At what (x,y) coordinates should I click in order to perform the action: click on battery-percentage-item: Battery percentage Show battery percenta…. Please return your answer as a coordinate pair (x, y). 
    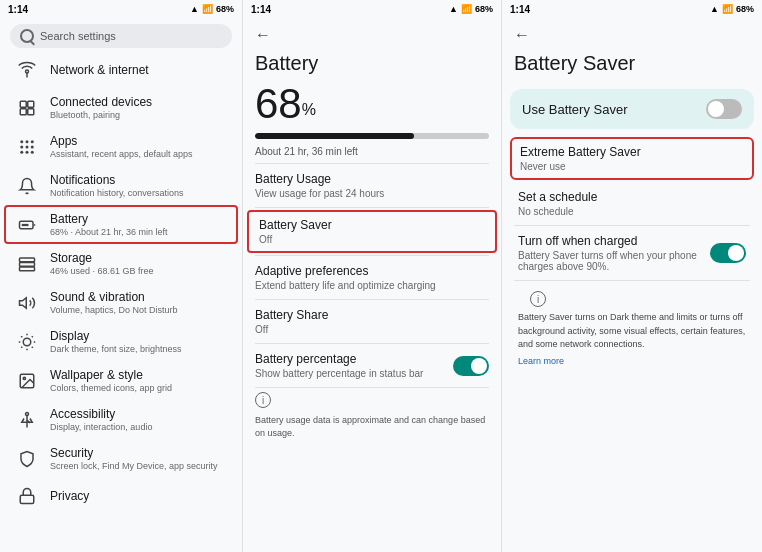
    Looking at the image, I should click on (372, 366).